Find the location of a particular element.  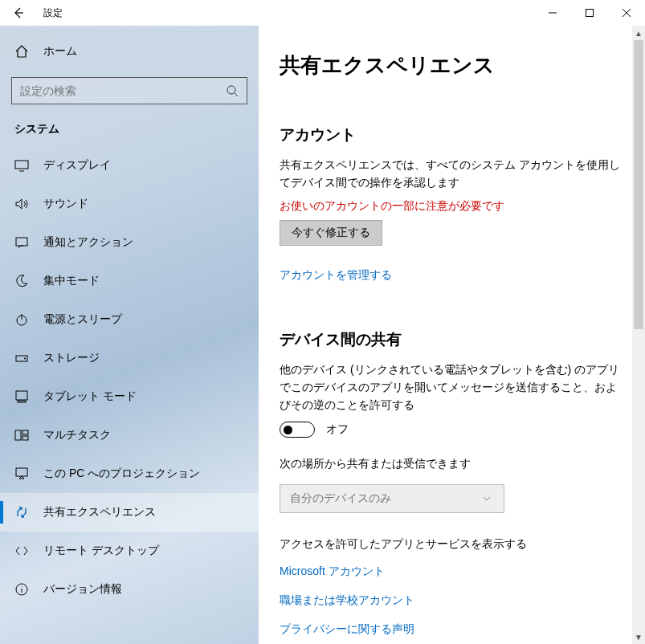

share-description: 他のデバイス (リンクされている電話やタブレットを含む) のアプリでこのデバイス… is located at coordinates (451, 387).